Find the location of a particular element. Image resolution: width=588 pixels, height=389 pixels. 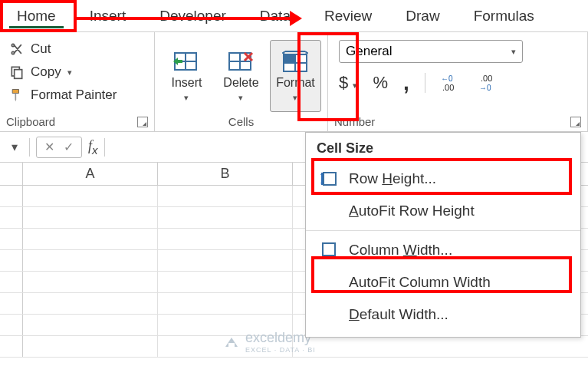

select-all-corner is located at coordinates (11, 173).